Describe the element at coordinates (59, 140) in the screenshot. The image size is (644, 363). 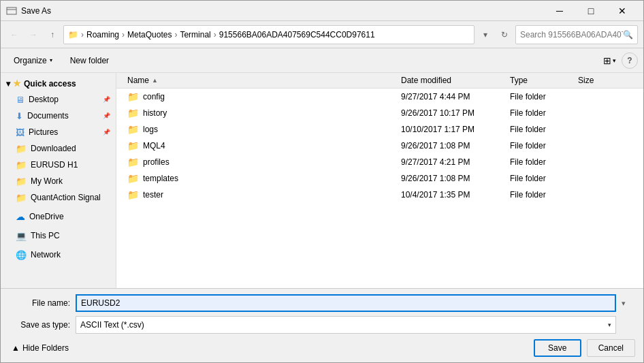
I see `quick-access-section: ▾ ★ Quick access 🖥 Desktop 📌 ⬇ Documents…` at that location.